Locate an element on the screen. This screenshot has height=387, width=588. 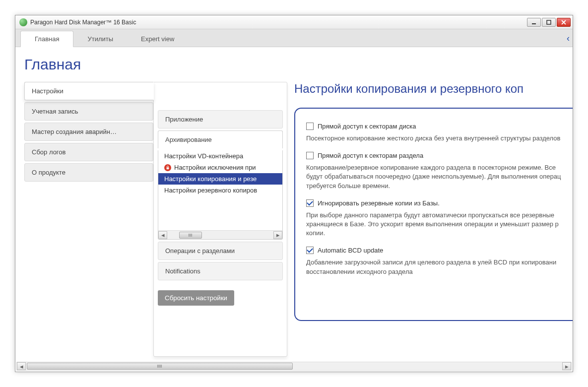
minimize-button is located at coordinates (534, 22).